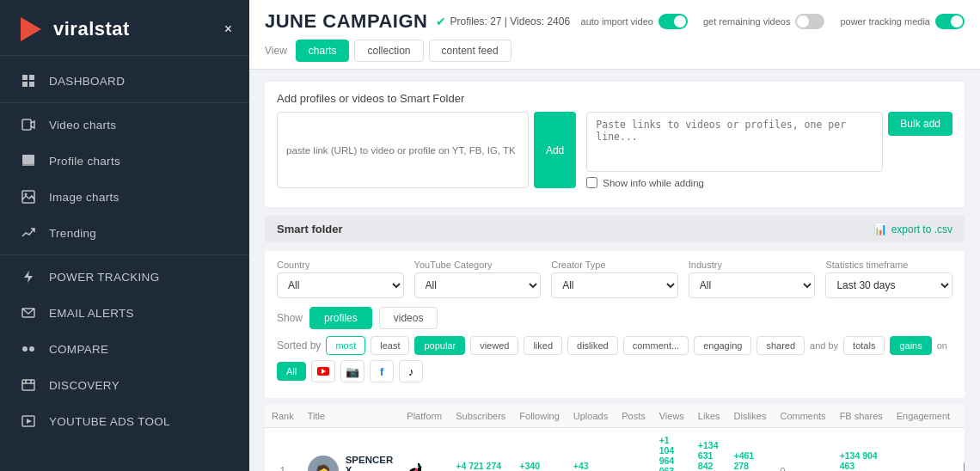 The width and height of the screenshot is (980, 471). Describe the element at coordinates (346, 346) in the screenshot. I see `sort-most: most` at that location.